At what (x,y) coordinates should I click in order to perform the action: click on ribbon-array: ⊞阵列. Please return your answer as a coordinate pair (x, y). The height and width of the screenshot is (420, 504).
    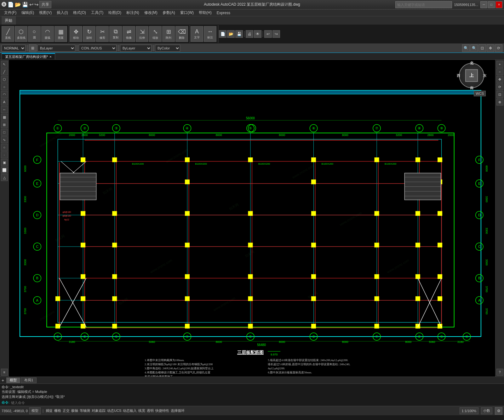
    Looking at the image, I should click on (169, 34).